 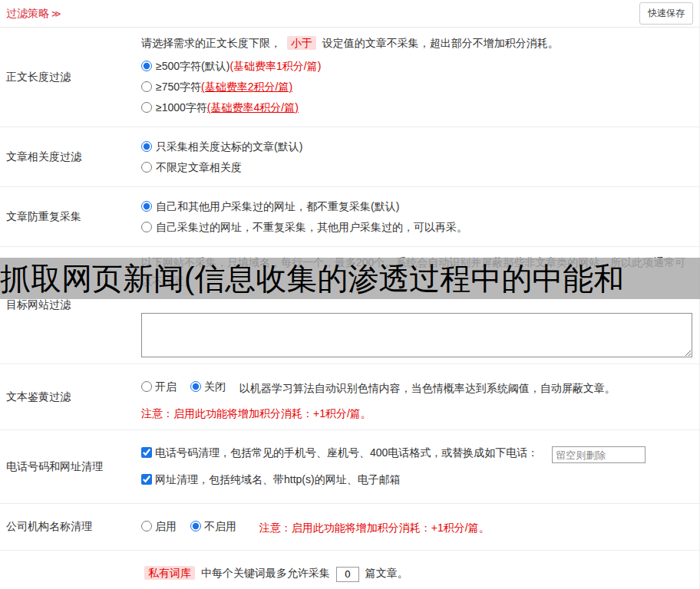 I want to click on keyword-limit-suffix-text: 篇文章。, so click(x=387, y=573).